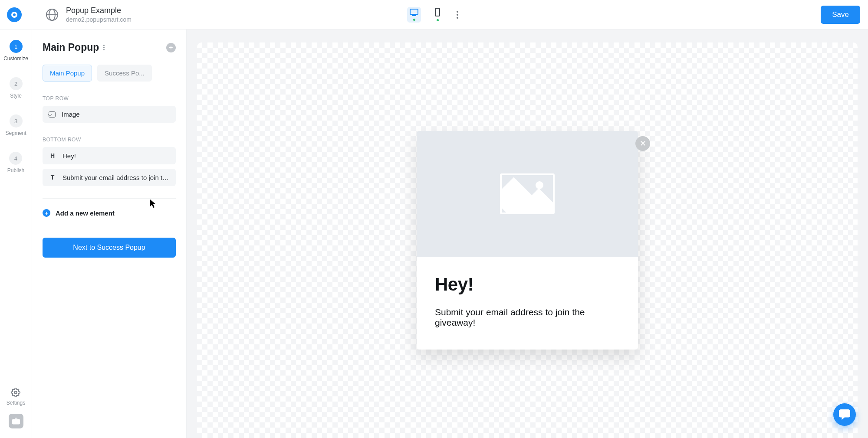 This screenshot has width=868, height=438. I want to click on element-item-headline: H Hey!, so click(109, 156).